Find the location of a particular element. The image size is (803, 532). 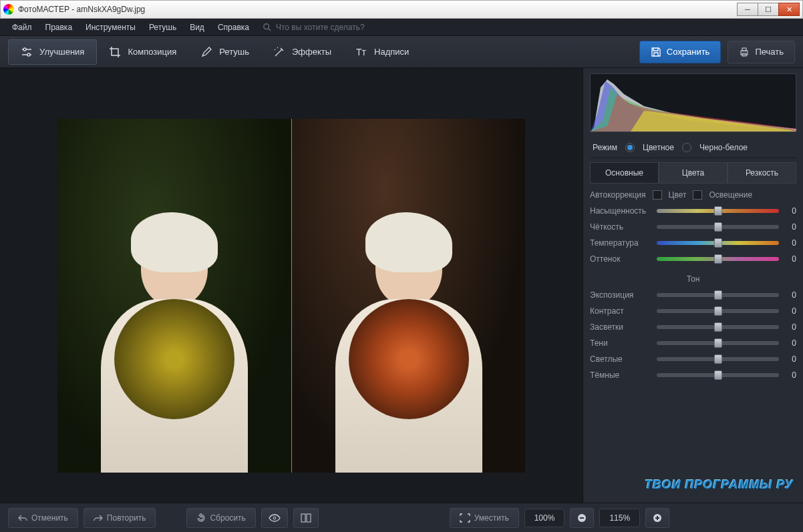

print-icon is located at coordinates (744, 52).